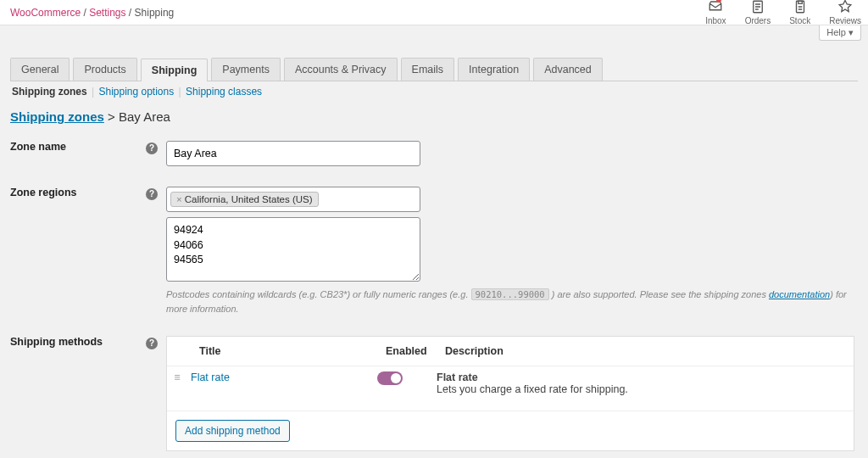 The height and width of the screenshot is (458, 868). What do you see at coordinates (107, 13) in the screenshot?
I see `breadcrumb-settings: Settings` at bounding box center [107, 13].